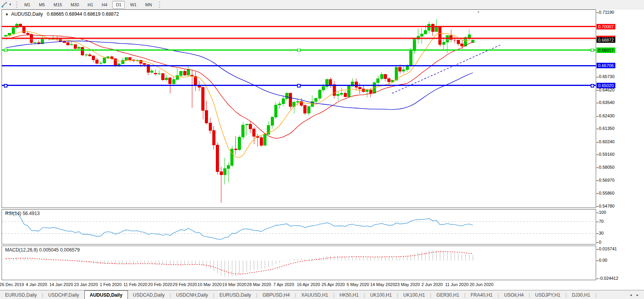 Image resolution: width=644 pixels, height=299 pixels. What do you see at coordinates (482, 284) in the screenshot?
I see `date-axis-label: 20 Jun 2020` at bounding box center [482, 284].